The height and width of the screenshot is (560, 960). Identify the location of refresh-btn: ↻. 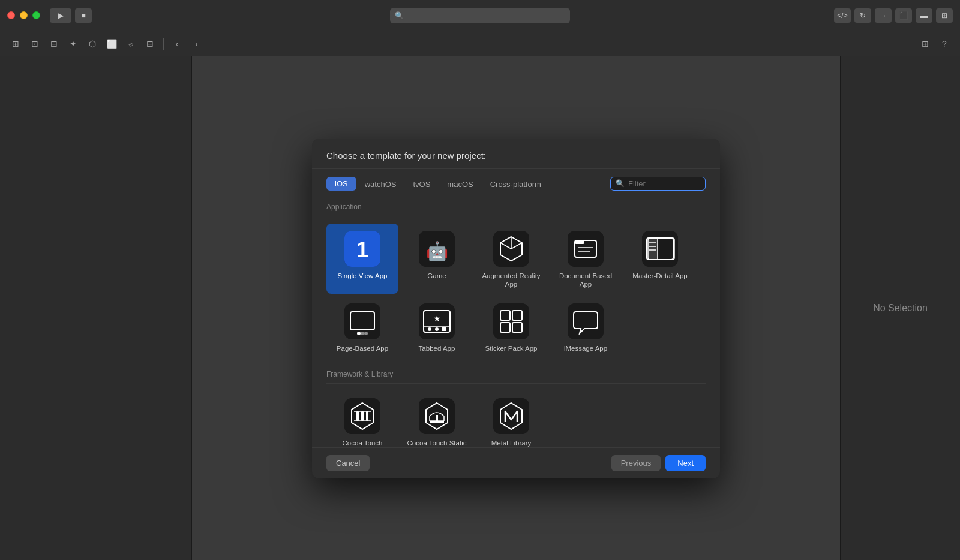
(863, 16).